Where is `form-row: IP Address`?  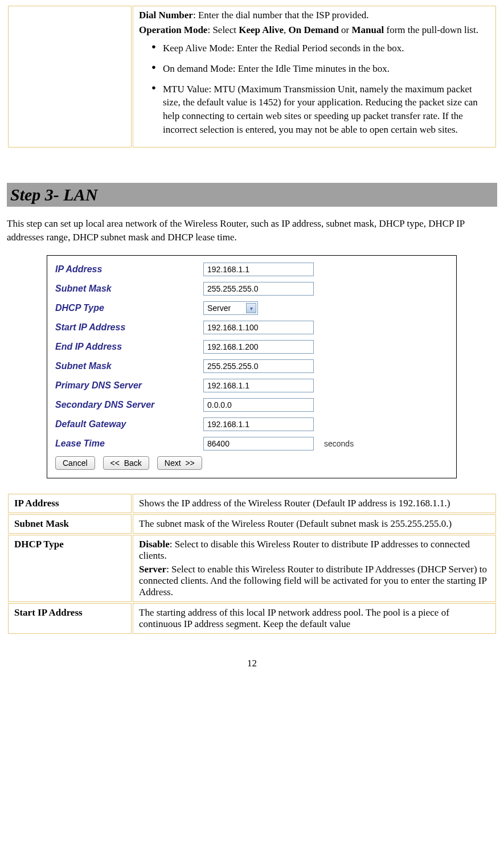
form-row: IP Address is located at coordinates (252, 269).